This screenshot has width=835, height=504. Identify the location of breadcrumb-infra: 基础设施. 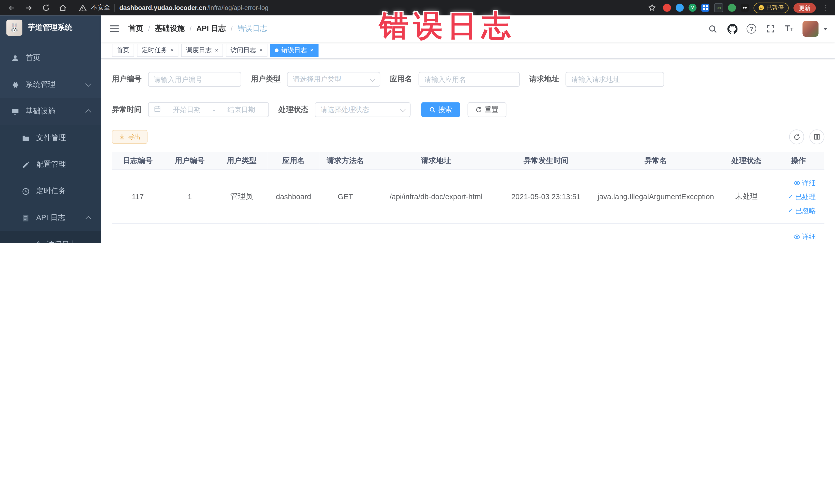
(170, 28).